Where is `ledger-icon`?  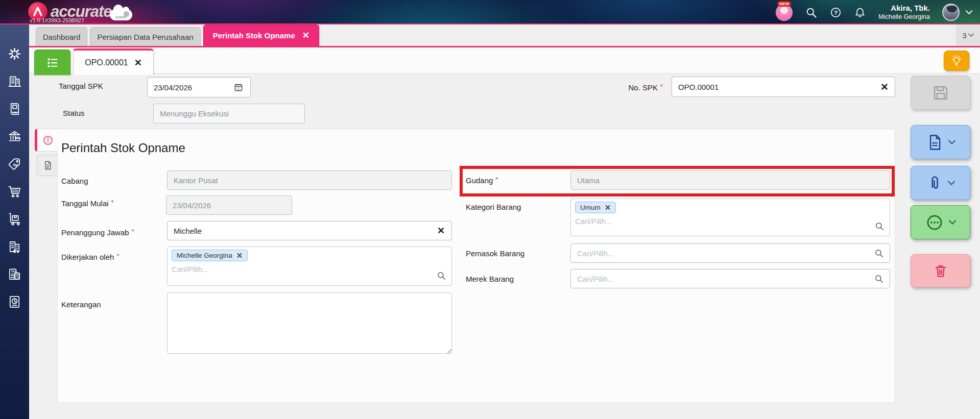 ledger-icon is located at coordinates (14, 109).